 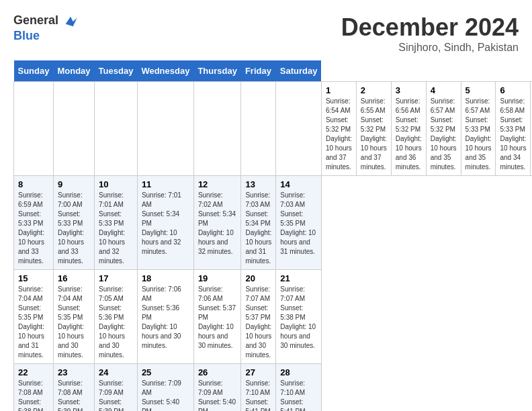 What do you see at coordinates (74, 228) in the screenshot?
I see `day-info: Sunrise: 7:00 AMSunset: 5:33 PMDaylight:…` at bounding box center [74, 228].